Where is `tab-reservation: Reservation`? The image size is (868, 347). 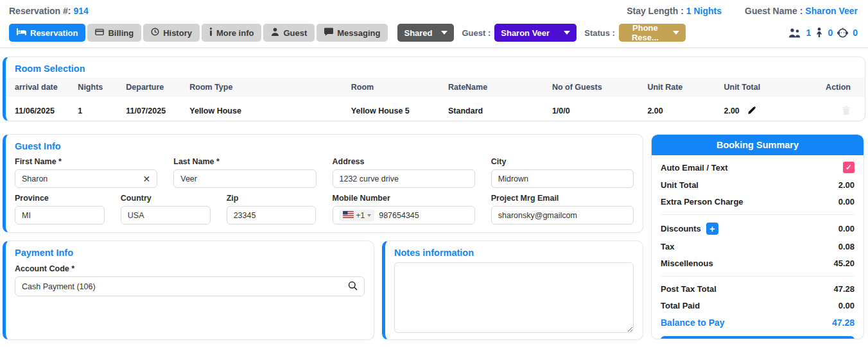
tab-reservation: Reservation is located at coordinates (48, 33).